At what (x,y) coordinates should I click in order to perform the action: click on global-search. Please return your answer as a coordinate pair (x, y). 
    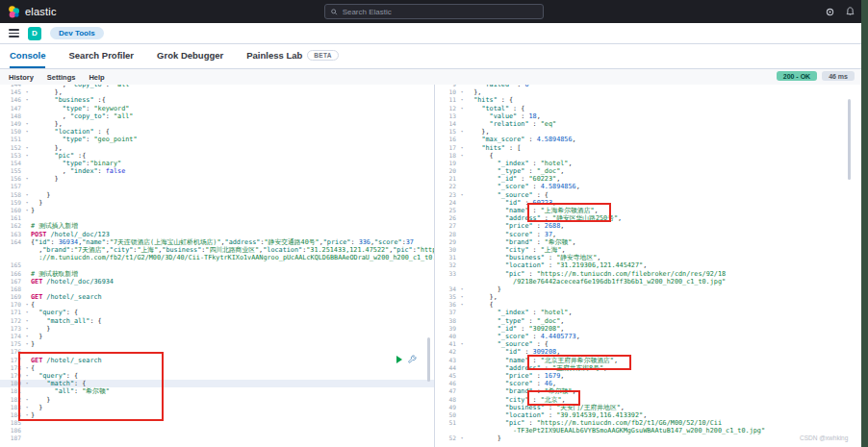
    Looking at the image, I should click on (434, 12).